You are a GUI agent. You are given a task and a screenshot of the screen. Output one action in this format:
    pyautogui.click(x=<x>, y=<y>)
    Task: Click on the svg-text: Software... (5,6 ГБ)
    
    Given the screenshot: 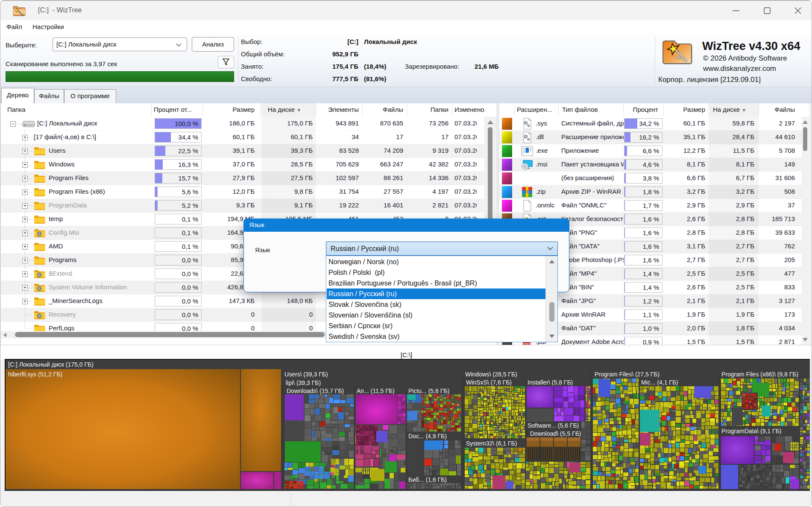 What is the action you would take?
    pyautogui.click(x=553, y=425)
    